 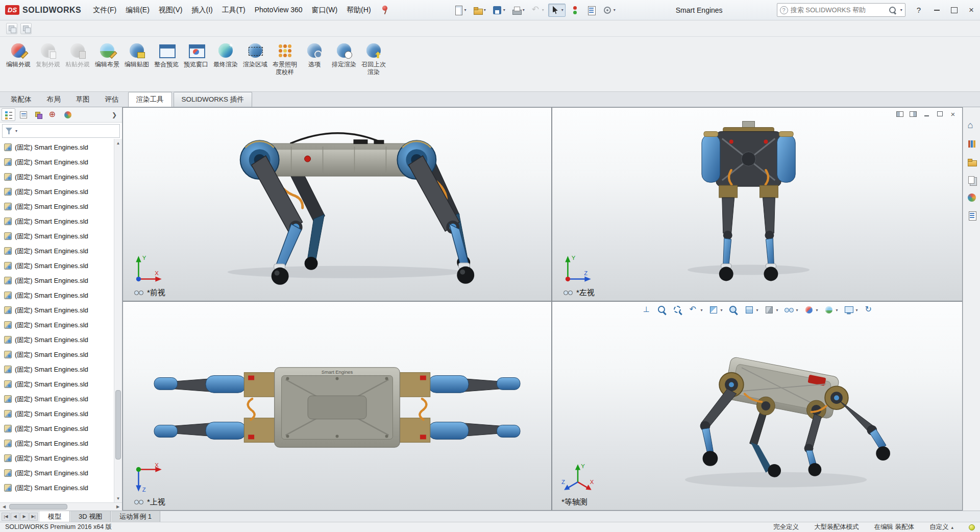 What do you see at coordinates (48, 64) in the screenshot?
I see `ribbon-button: 复制外观` at bounding box center [48, 64].